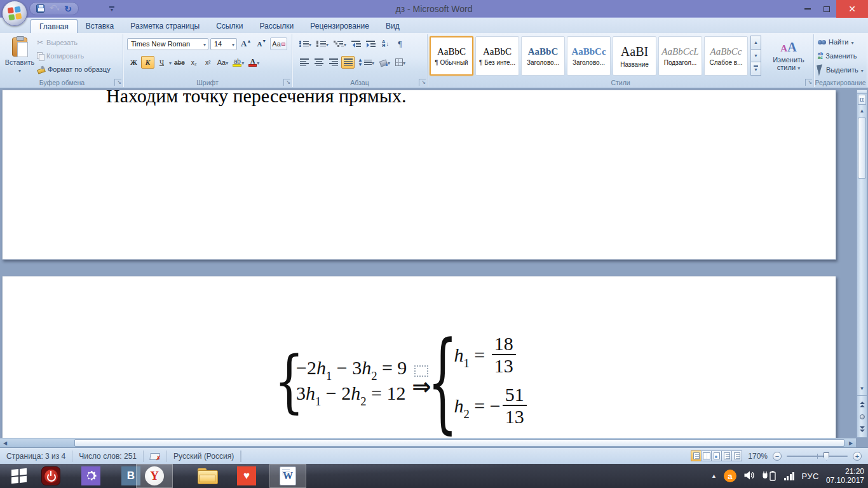 The width and height of the screenshot is (868, 488). What do you see at coordinates (400, 62) in the screenshot?
I see `borders-button` at bounding box center [400, 62].